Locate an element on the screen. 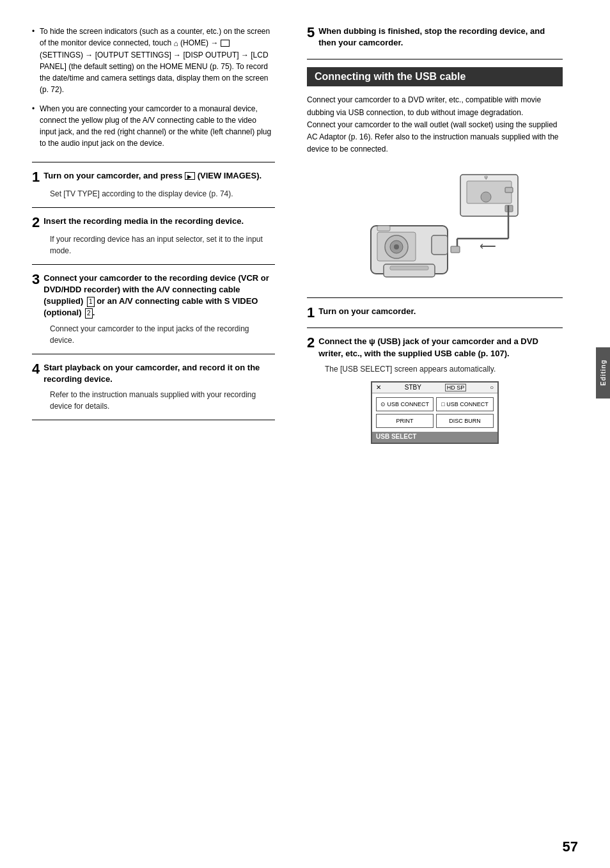 This screenshot has height=868, width=610. right-step-1-header: 1 Turn on your camcorder. is located at coordinates (435, 313).